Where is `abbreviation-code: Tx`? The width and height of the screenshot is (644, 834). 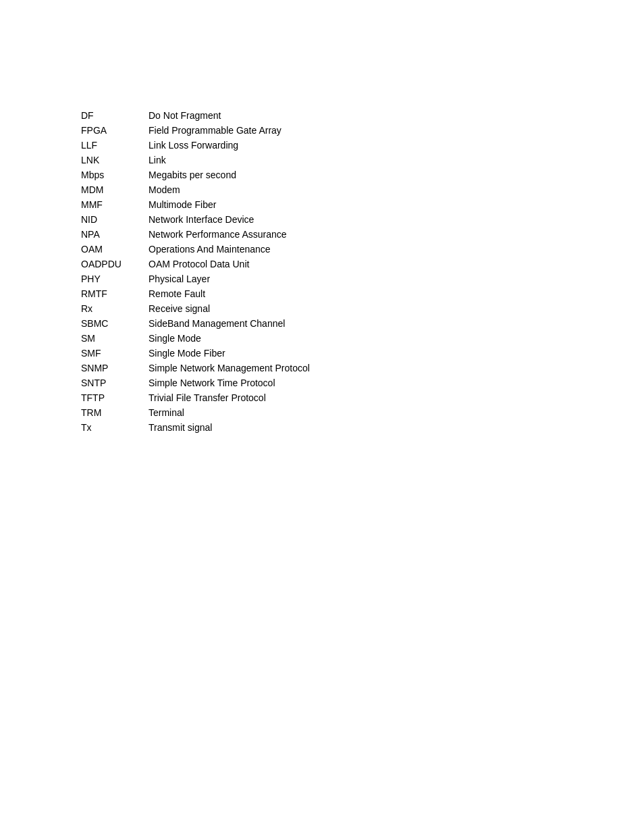
abbreviation-code: Tx is located at coordinates (115, 427).